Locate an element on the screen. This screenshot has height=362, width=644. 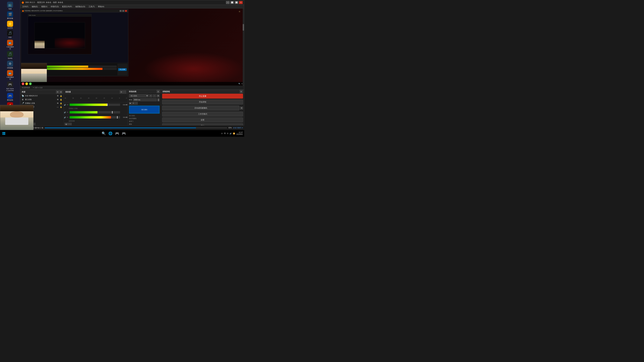
scenes-settings-btn: ✦ 设置 is located at coordinates (35, 88).